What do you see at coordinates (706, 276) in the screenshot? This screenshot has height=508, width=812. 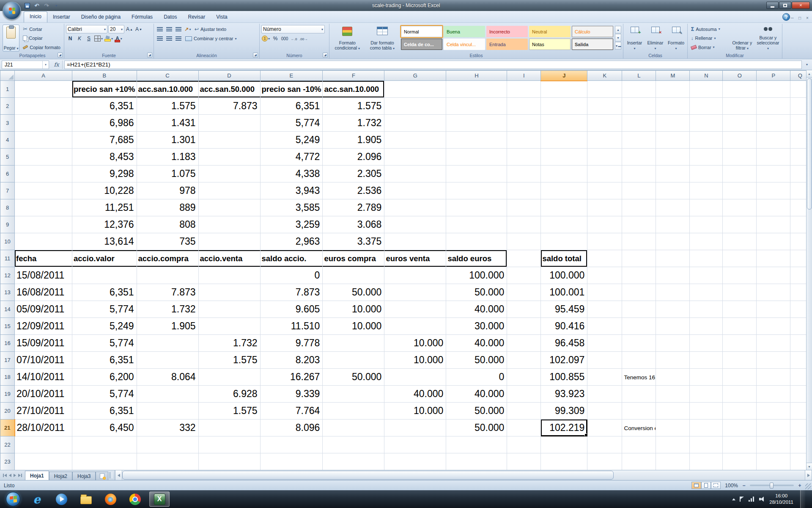 I see `cell-N12` at bounding box center [706, 276].